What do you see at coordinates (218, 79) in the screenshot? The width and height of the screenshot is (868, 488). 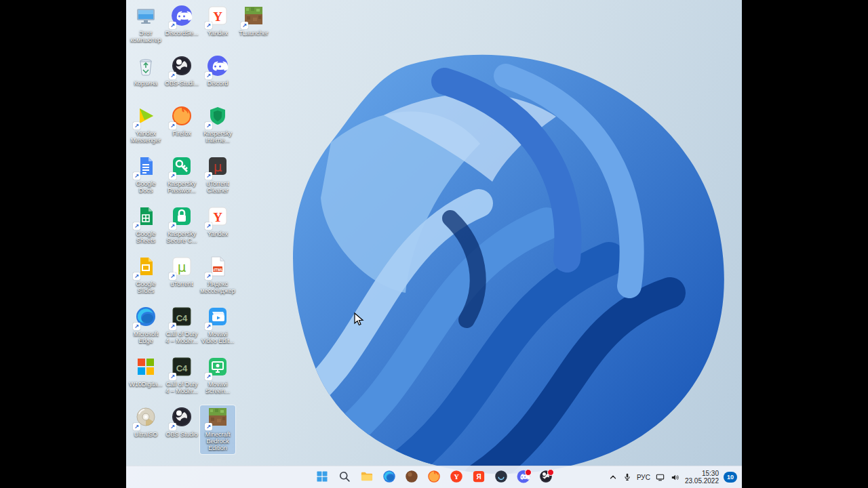 I see `desktop-icon-discord: Discord` at bounding box center [218, 79].